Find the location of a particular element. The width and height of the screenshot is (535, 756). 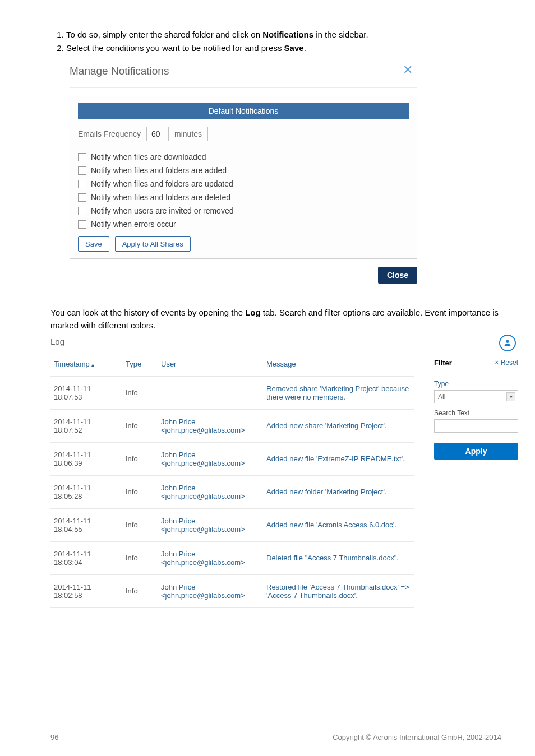

notify-check-0: Notify when files are downloaded is located at coordinates (243, 157).